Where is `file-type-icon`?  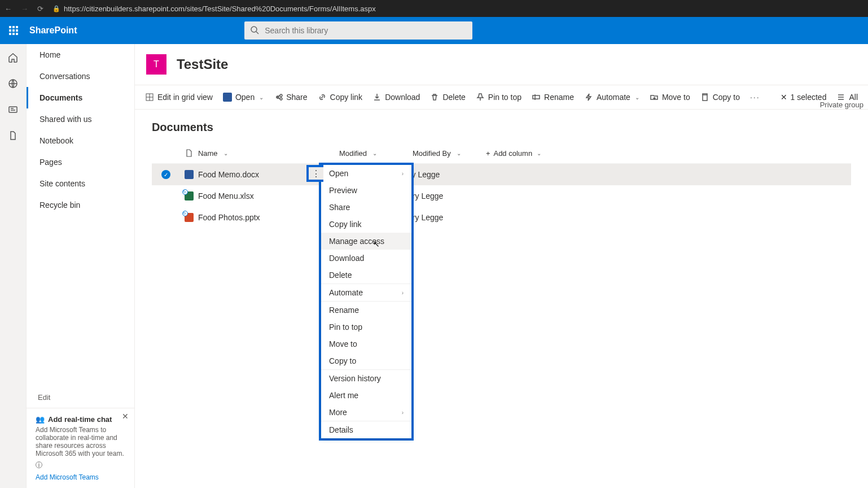 file-type-icon is located at coordinates (189, 153).